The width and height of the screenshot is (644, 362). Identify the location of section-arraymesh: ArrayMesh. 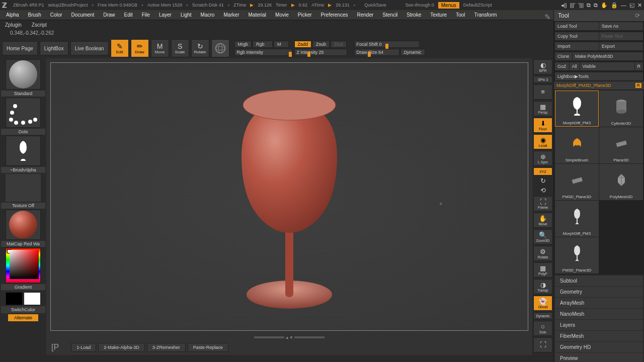
(599, 303).